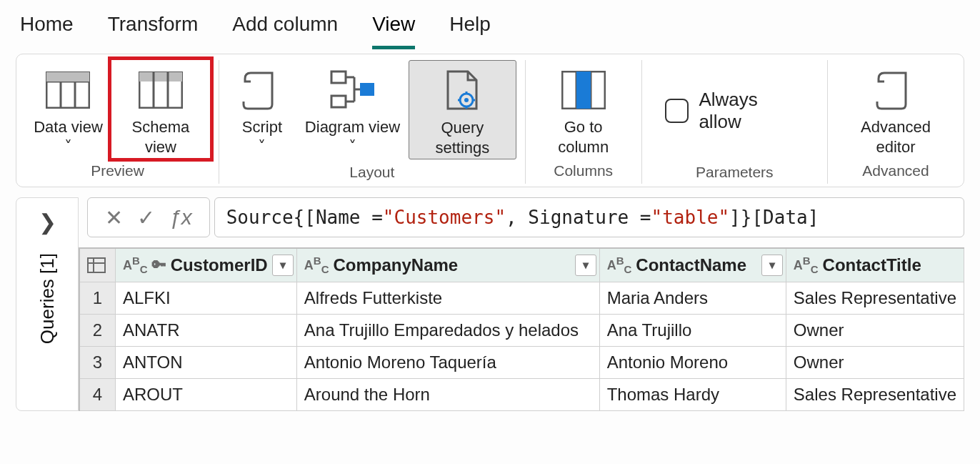 Image resolution: width=980 pixels, height=464 pixels. I want to click on cell: ANATR, so click(206, 330).